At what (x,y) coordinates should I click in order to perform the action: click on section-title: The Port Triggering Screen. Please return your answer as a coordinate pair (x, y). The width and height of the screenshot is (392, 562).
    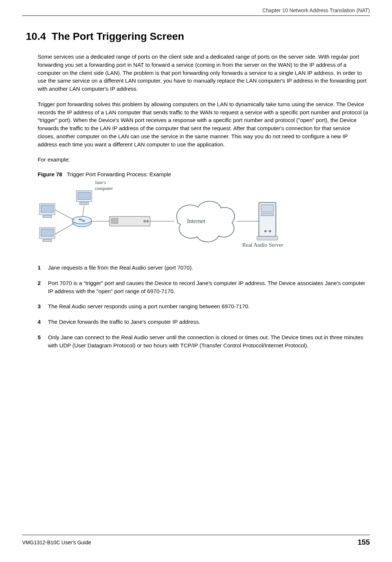
    Looking at the image, I should click on (118, 36).